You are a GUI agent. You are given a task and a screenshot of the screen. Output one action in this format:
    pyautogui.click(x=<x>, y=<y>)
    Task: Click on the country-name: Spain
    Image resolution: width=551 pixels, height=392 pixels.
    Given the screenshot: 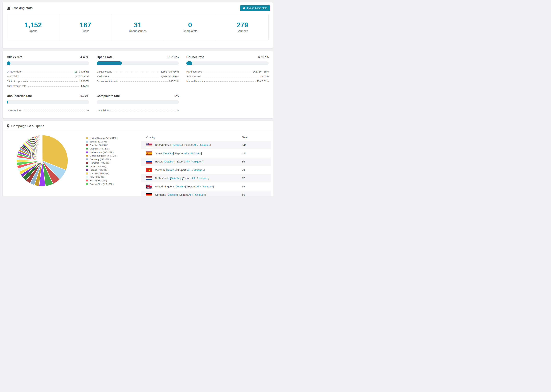 What is the action you would take?
    pyautogui.click(x=159, y=153)
    